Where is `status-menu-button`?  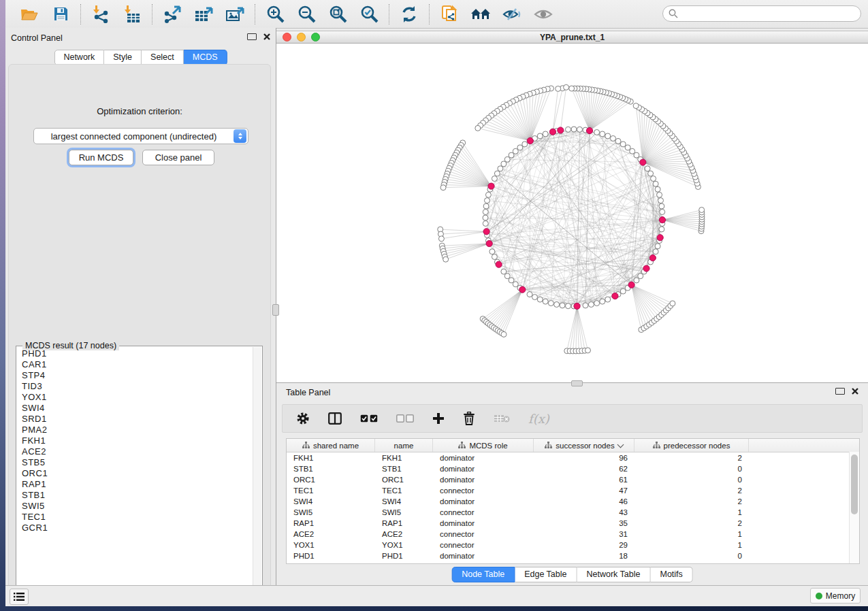 status-menu-button is located at coordinates (19, 597).